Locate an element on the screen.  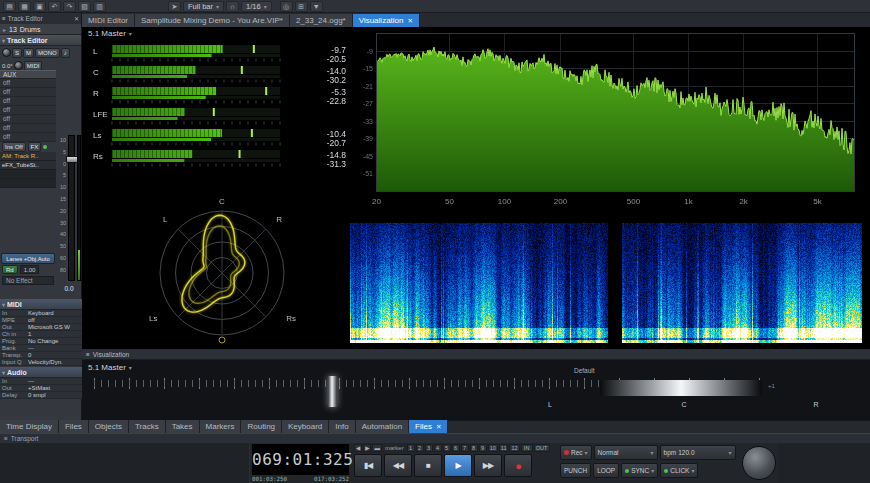
scrub-knob is located at coordinates (759, 463).